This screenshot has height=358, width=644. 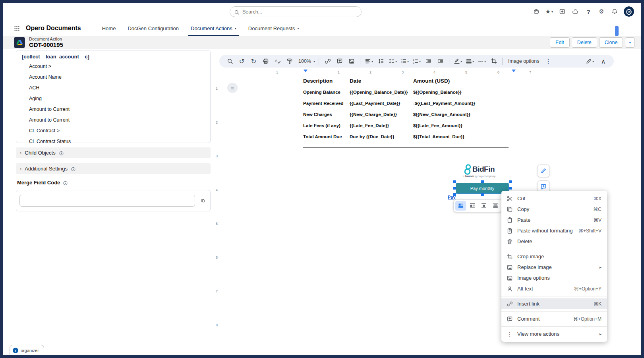 What do you see at coordinates (440, 61) in the screenshot?
I see `increase-indent-button` at bounding box center [440, 61].